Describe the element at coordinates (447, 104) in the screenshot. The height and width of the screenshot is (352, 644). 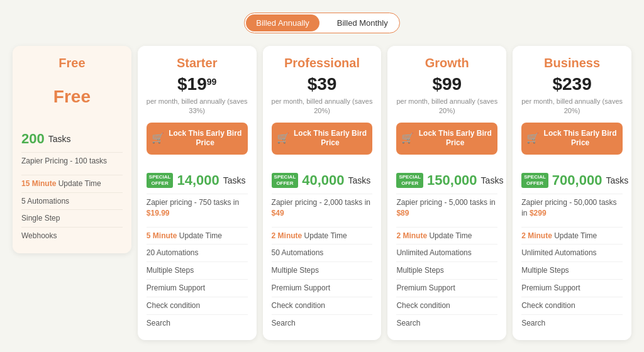
I see `plan-header-growth: Growth$99per month, billed annually (sav…` at that location.